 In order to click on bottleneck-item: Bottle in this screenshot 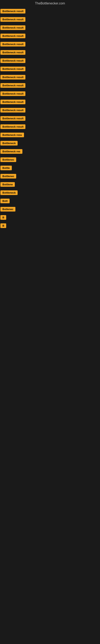, I will do `click(50, 168)`.